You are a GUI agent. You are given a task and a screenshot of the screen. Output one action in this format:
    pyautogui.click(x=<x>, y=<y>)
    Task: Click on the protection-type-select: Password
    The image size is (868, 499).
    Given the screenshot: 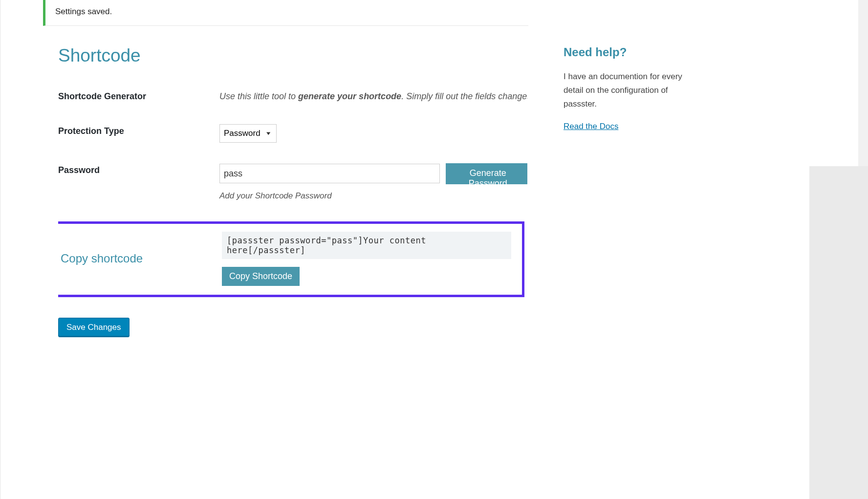 What is the action you would take?
    pyautogui.click(x=248, y=133)
    